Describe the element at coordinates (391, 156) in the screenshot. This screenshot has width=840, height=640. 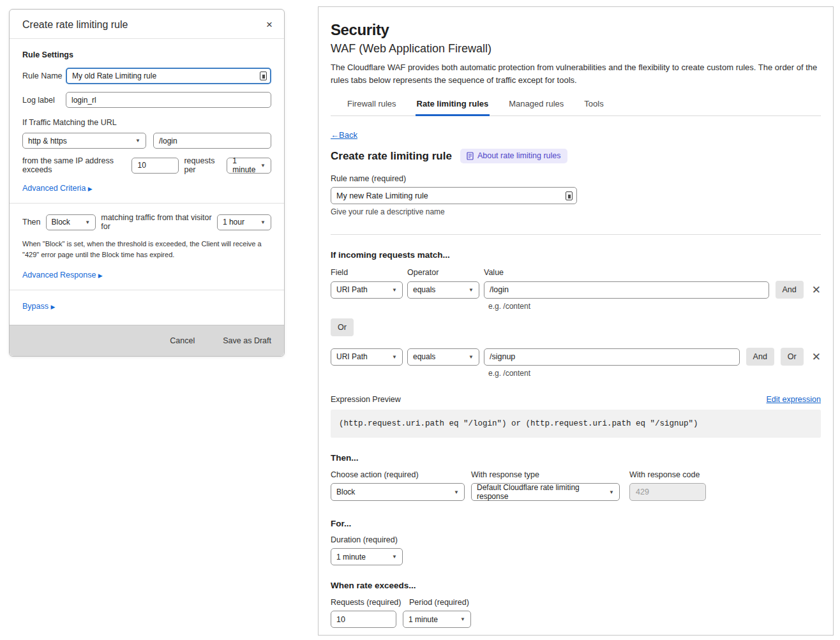
I see `create-rule-heading: Create rate limiting rule` at that location.